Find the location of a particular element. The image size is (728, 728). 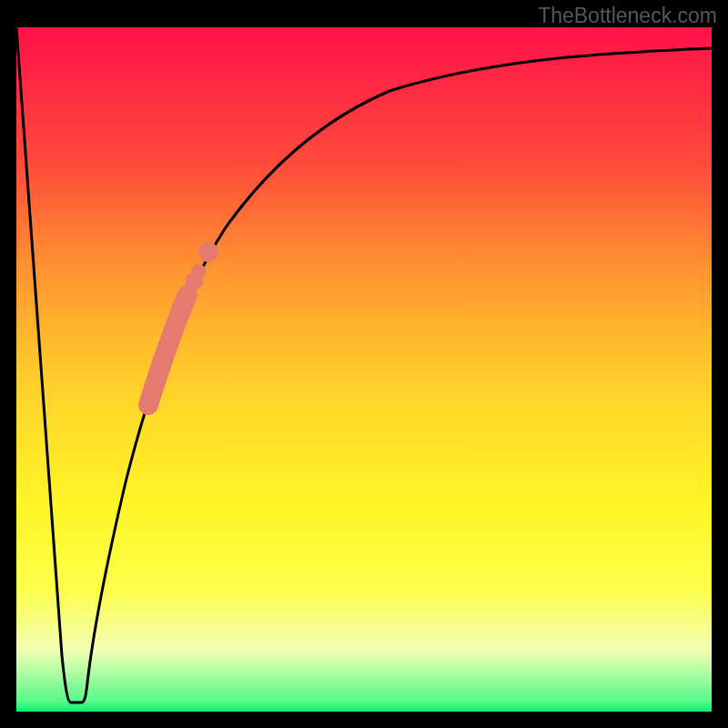

highlight-segment is located at coordinates (167, 349).